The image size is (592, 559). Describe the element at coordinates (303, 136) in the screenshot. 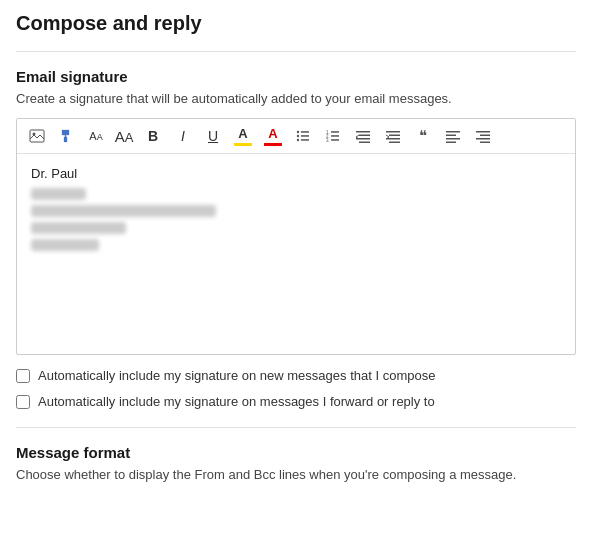

I see `bullets-icon` at that location.